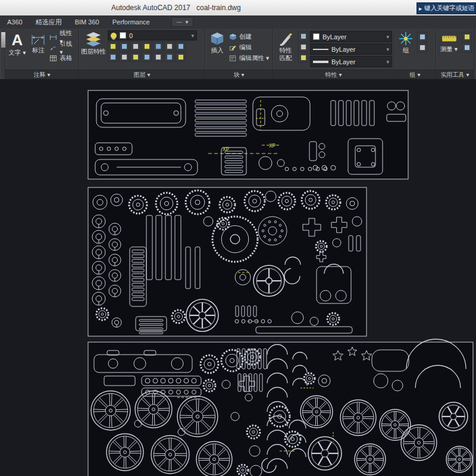 The width and height of the screenshot is (476, 476). I want to click on insert-label: 插入, so click(218, 50).